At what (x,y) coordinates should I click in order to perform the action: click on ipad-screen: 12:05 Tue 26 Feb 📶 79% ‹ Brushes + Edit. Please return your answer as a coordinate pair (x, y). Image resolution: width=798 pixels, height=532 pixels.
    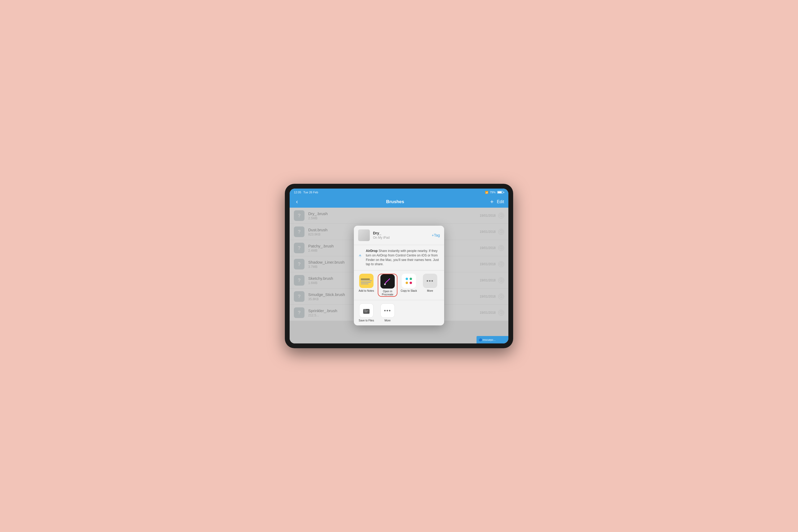
    Looking at the image, I should click on (399, 266).